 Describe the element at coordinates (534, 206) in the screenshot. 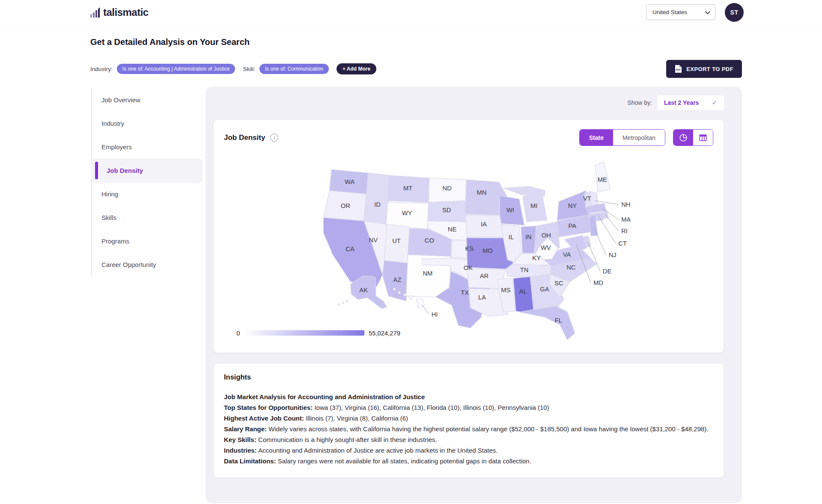

I see `state-label-mi: MI` at that location.